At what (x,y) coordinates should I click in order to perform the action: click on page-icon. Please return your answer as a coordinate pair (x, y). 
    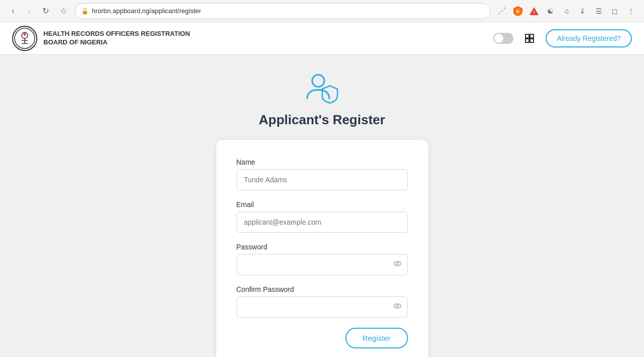
    Looking at the image, I should click on (322, 88).